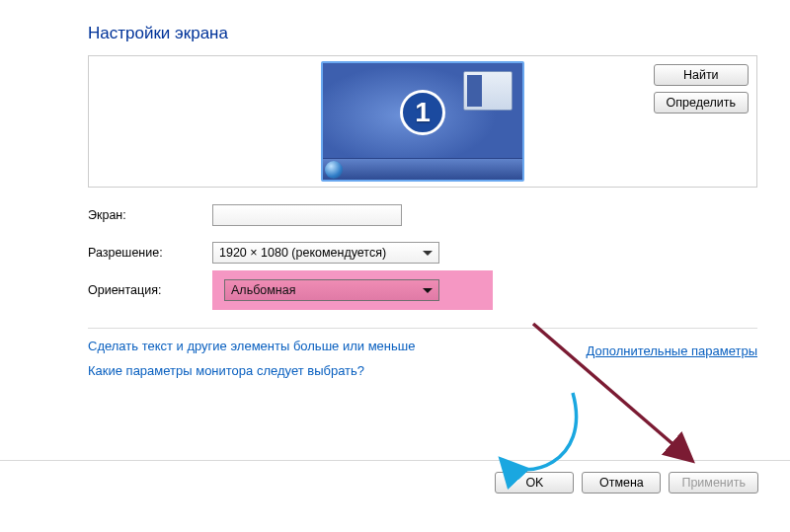 The width and height of the screenshot is (790, 532). What do you see at coordinates (423, 169) in the screenshot?
I see `preview-taskbar-icon` at bounding box center [423, 169].